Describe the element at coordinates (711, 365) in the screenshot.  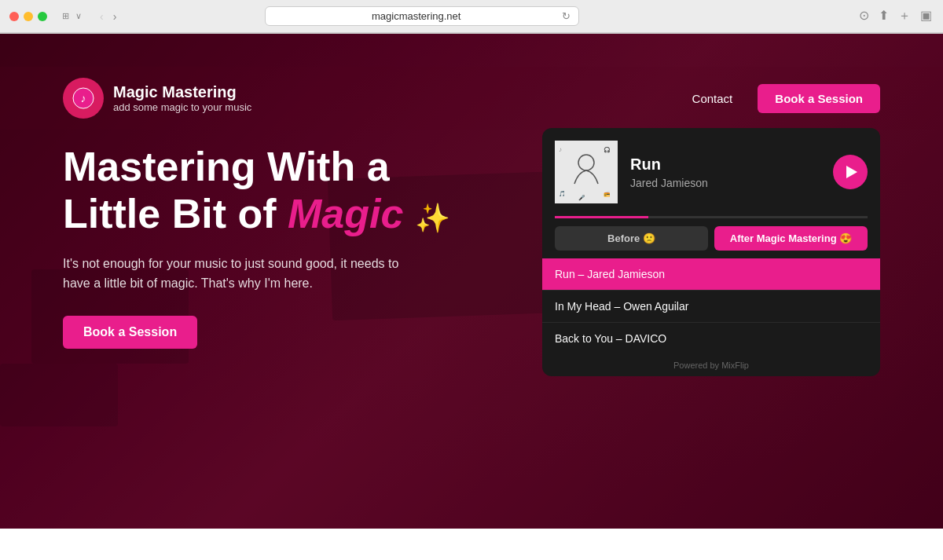
I see `player-footer: Powered by MixFlip` at that location.